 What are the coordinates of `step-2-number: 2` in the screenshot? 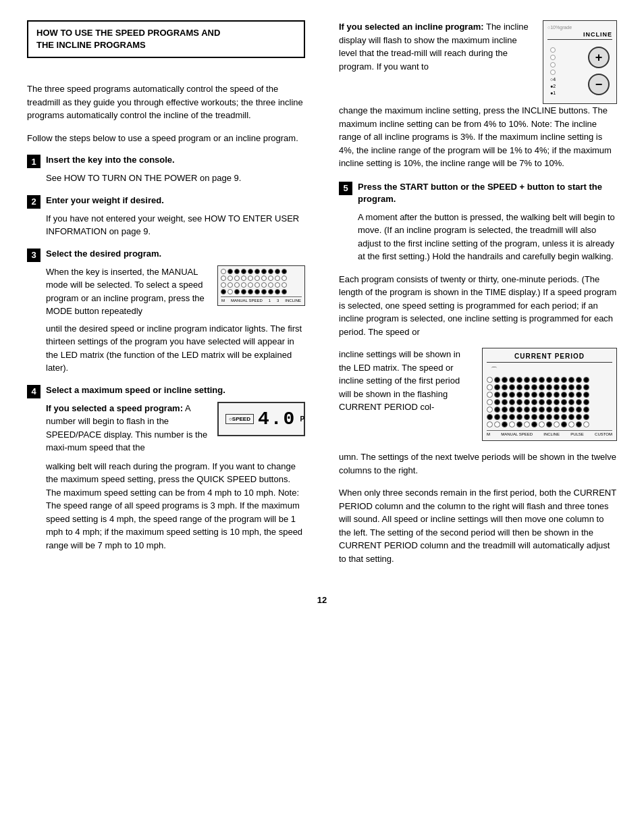 It's located at (34, 202).